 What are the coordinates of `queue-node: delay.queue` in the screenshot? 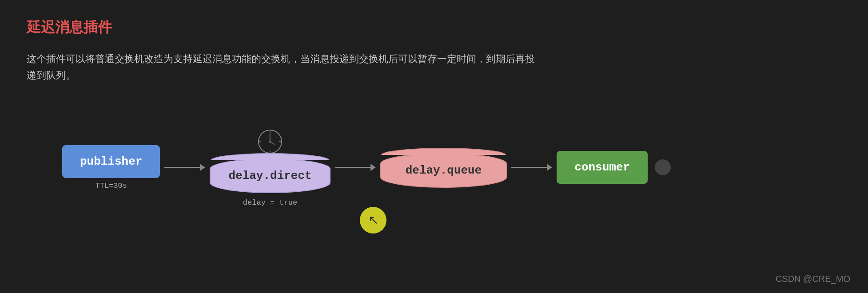 It's located at (444, 167).